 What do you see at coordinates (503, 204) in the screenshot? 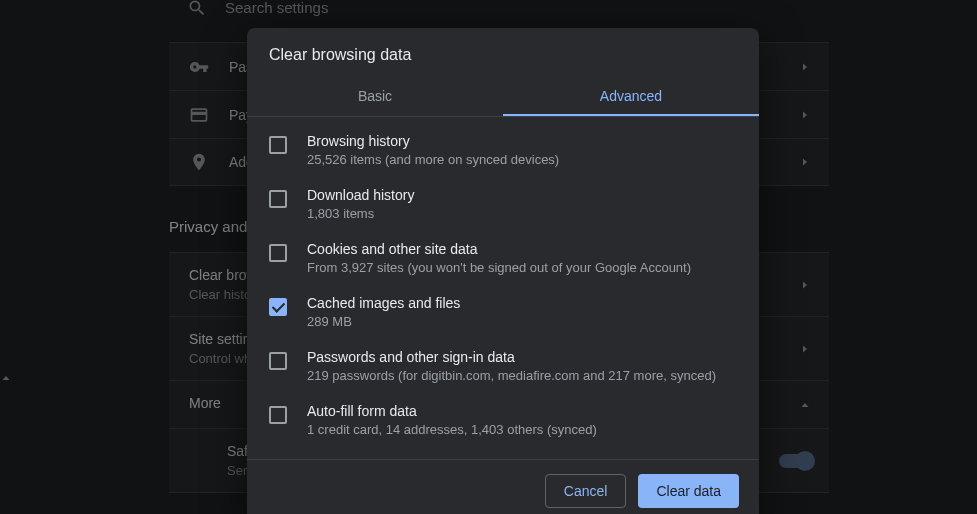
I see `item-download-history: Download history 1,803 items` at bounding box center [503, 204].